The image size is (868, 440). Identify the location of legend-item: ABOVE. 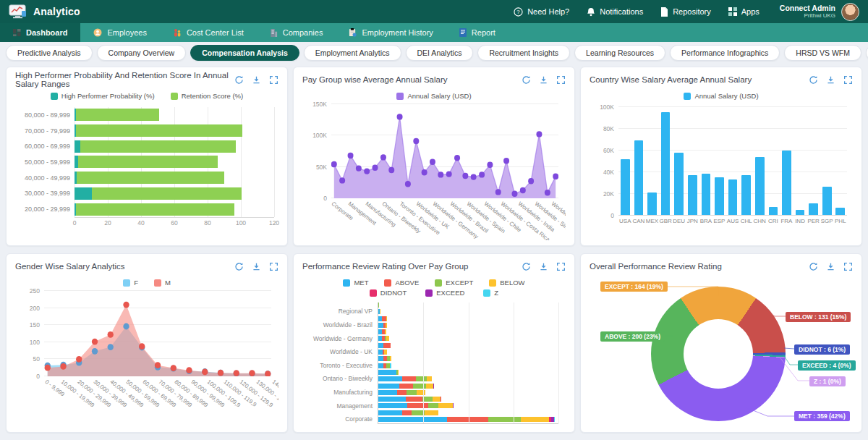
(401, 282).